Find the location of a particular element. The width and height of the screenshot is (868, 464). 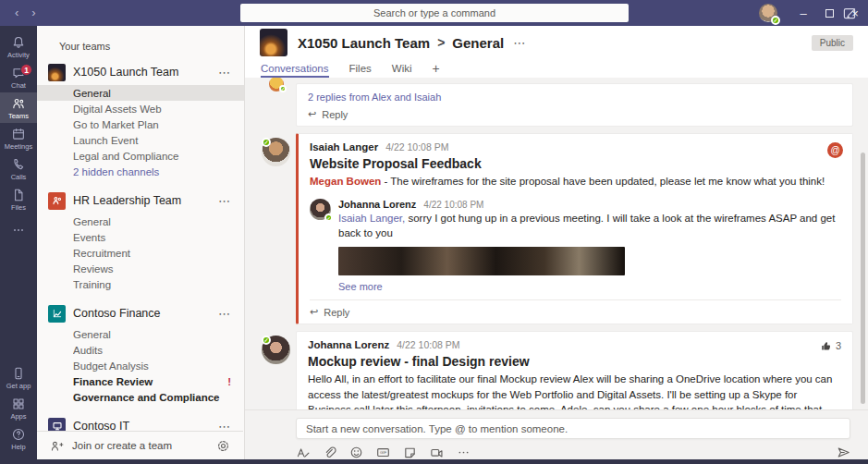

close-button: × is located at coordinates (855, 13).